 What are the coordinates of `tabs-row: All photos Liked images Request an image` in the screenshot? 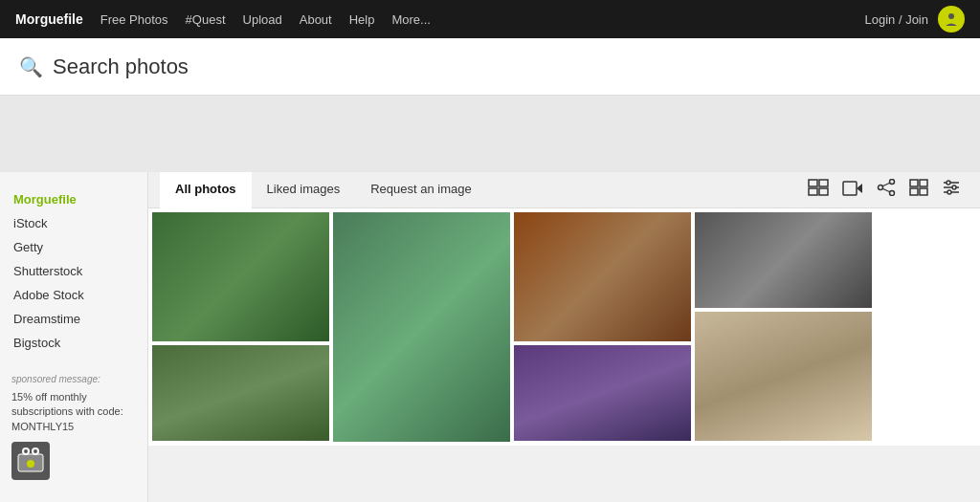 It's located at (565, 190).